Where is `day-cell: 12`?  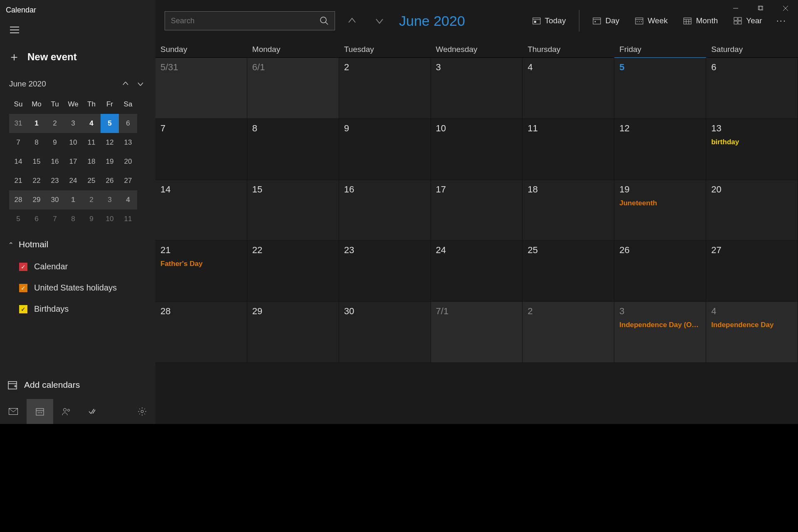 day-cell: 12 is located at coordinates (660, 150).